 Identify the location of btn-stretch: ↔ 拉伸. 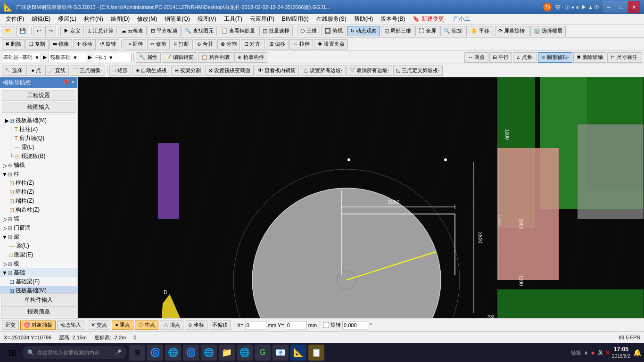
(301, 44).